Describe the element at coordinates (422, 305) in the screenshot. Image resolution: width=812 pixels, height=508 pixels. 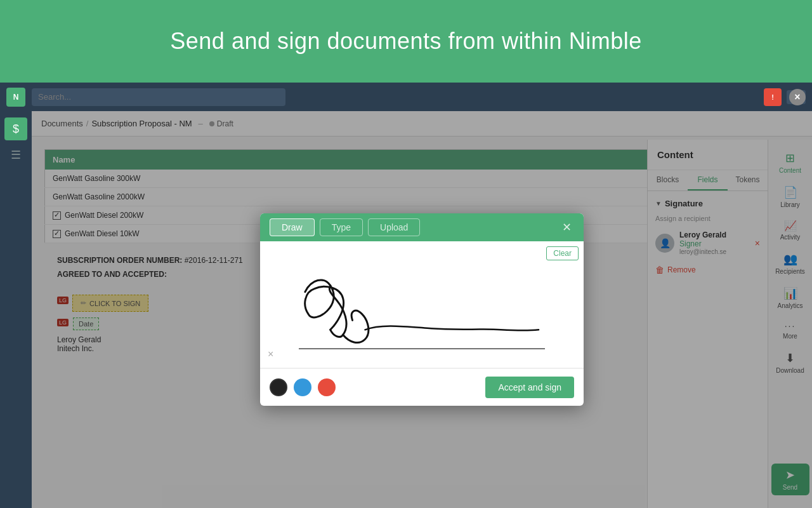
I see `signature-canvas: Clear ×` at that location.